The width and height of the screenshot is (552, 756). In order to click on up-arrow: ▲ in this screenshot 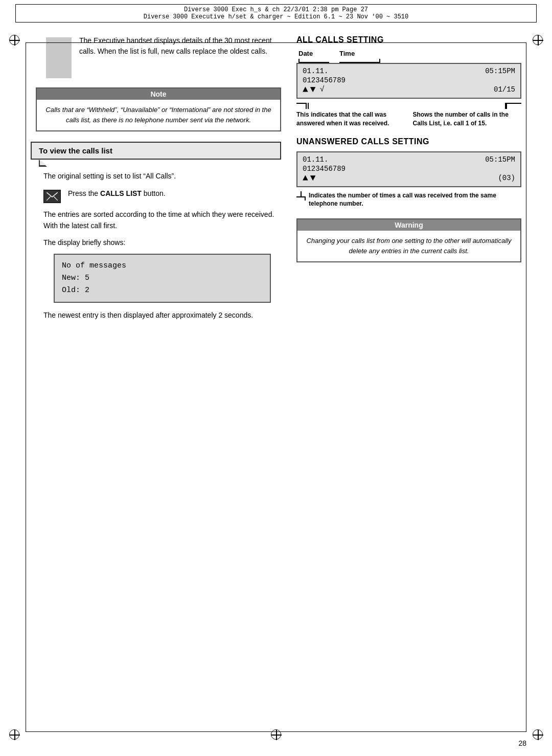, I will do `click(306, 90)`.